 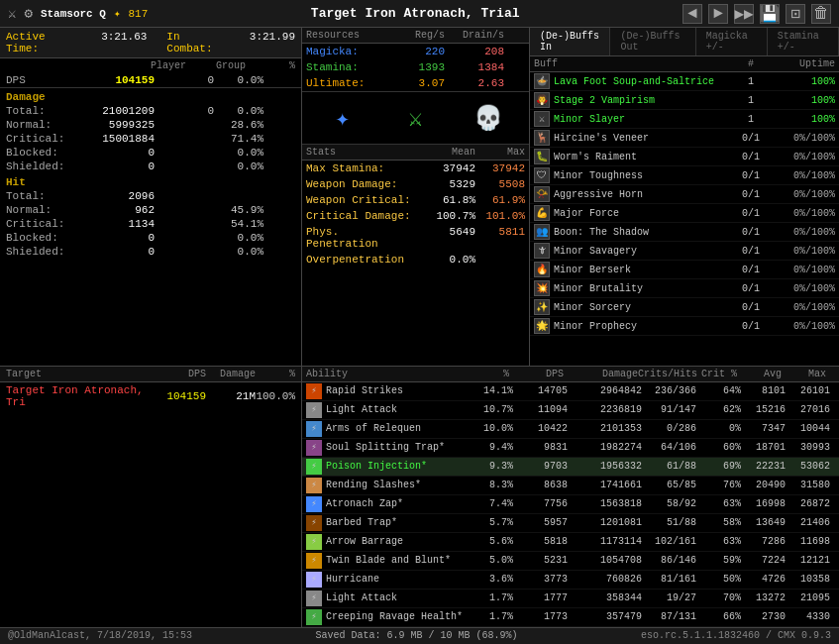 What do you see at coordinates (76, 396) in the screenshot?
I see `target-name: Target Iron Atronach, Tri` at bounding box center [76, 396].